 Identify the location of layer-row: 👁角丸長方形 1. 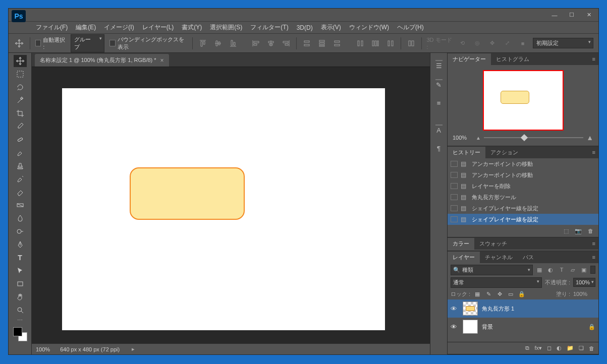
(523, 309).